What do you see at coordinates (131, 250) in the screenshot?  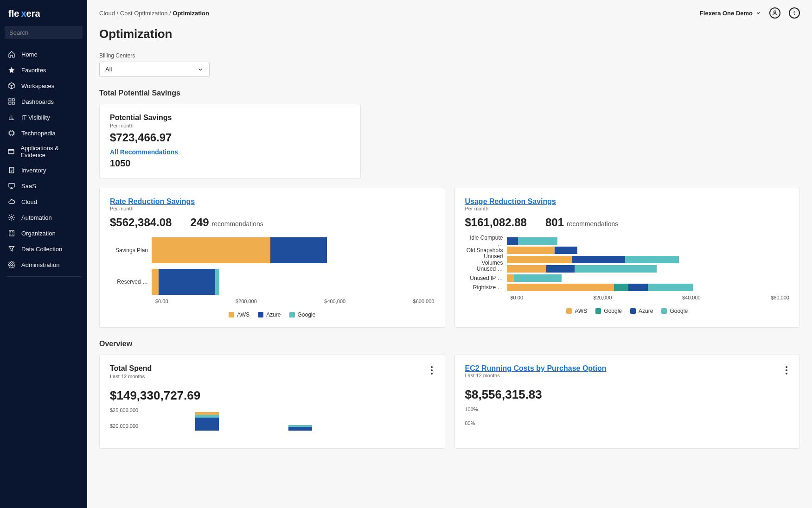 I see `chart-category: Savings Plan` at bounding box center [131, 250].